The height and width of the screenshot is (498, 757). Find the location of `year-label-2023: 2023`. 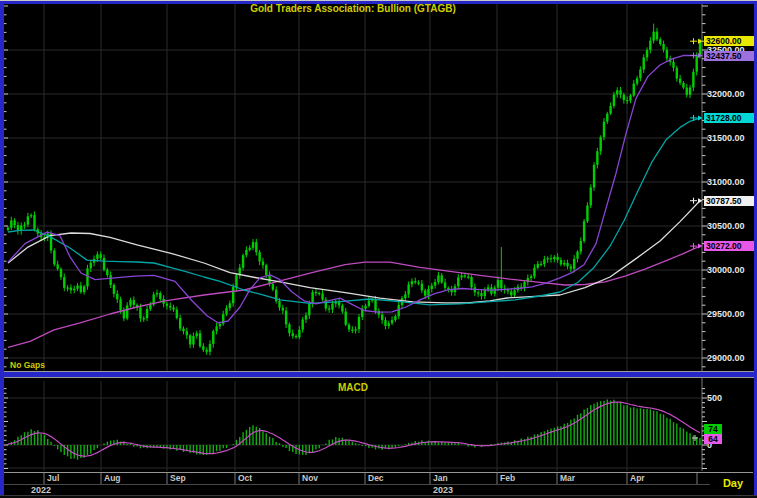

year-label-2023: 2023 is located at coordinates (443, 490).